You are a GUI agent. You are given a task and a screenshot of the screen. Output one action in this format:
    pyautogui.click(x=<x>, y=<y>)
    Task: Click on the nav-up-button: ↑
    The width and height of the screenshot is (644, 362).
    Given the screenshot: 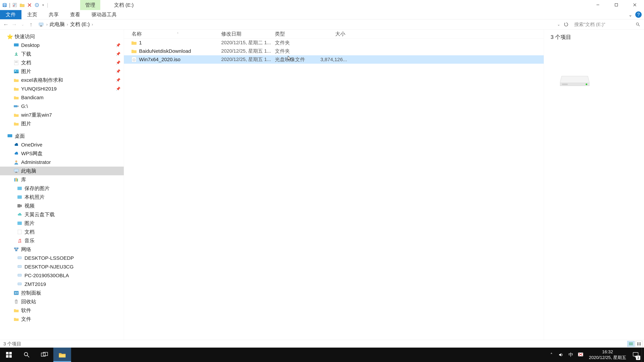 What is the action you would take?
    pyautogui.click(x=31, y=24)
    